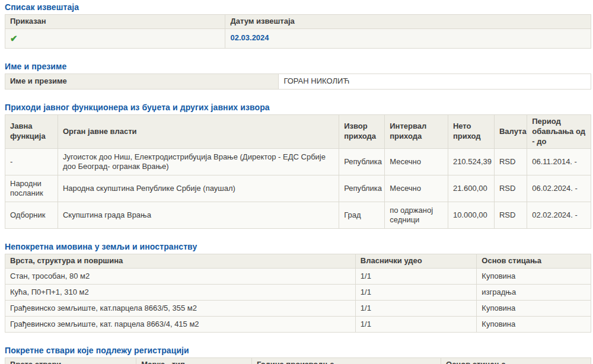 The image size is (593, 364). What do you see at coordinates (298, 350) in the screenshot?
I see `movables-section-title: Покретне ствари које подлежу регистрациј…` at bounding box center [298, 350].